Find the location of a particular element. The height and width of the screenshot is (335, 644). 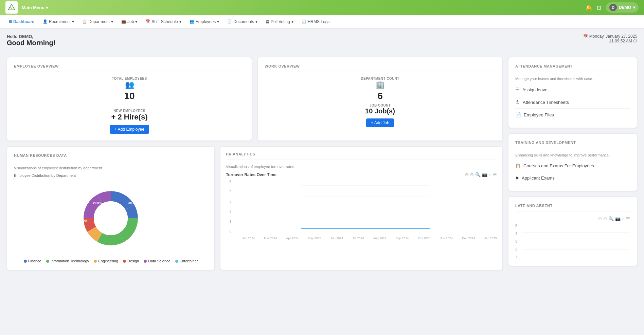

legend-dot-design is located at coordinates (124, 261).